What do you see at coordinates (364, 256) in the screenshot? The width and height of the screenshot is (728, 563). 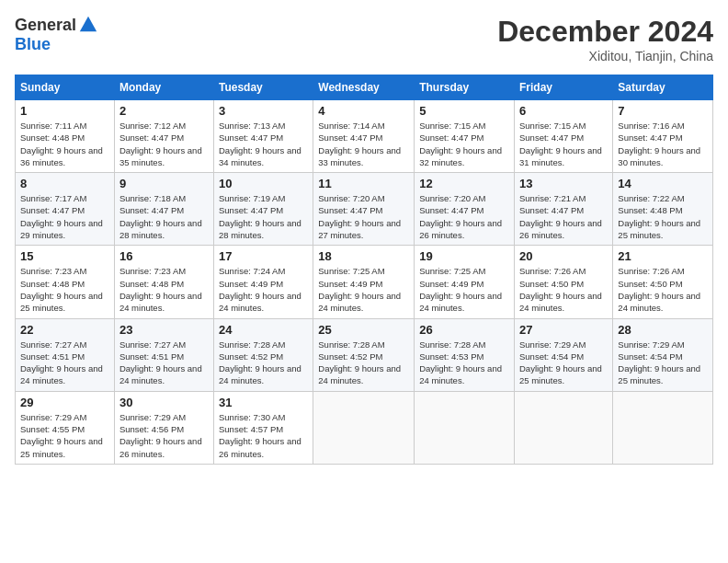 I see `day-number: 18` at bounding box center [364, 256].